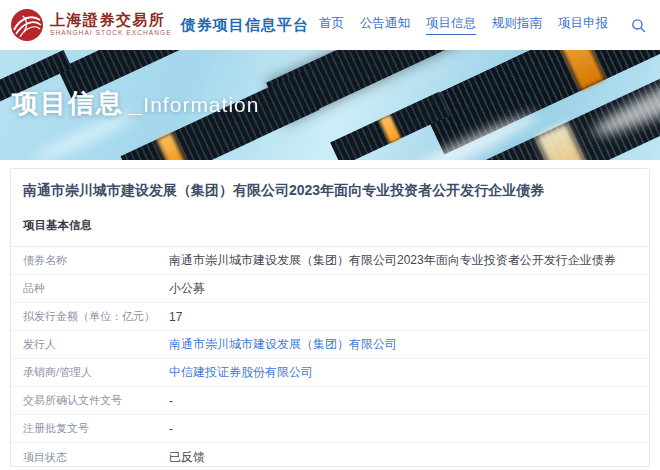  I want to click on section-title-basic-info: 项目基本信息, so click(330, 229).